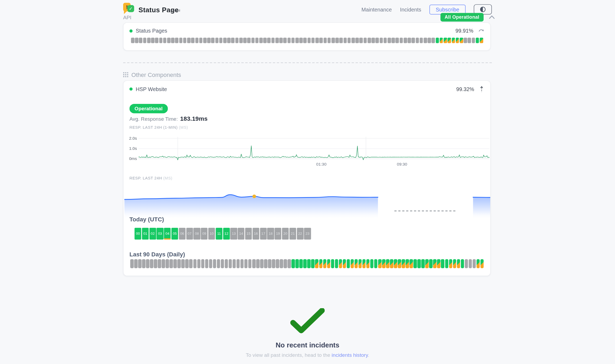 The image size is (615, 364). Describe the element at coordinates (190, 234) in the screenshot. I see `hour-block: 07` at that location.